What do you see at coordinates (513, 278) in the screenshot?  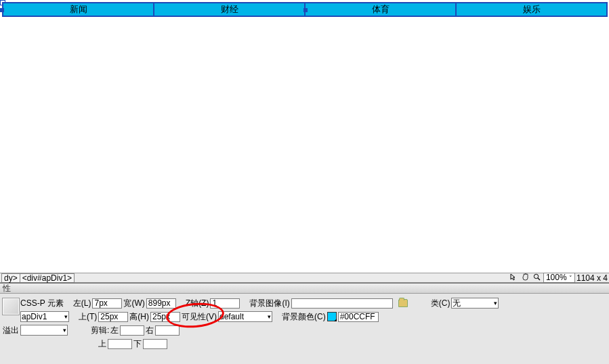 I see `pointer-icon` at bounding box center [513, 278].